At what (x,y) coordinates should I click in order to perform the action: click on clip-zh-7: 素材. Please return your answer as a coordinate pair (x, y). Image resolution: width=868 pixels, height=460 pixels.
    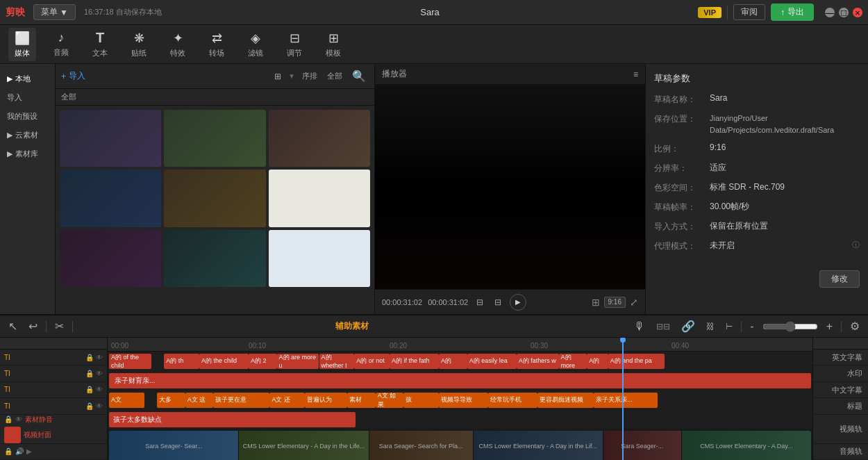
    Looking at the image, I should click on (361, 400).